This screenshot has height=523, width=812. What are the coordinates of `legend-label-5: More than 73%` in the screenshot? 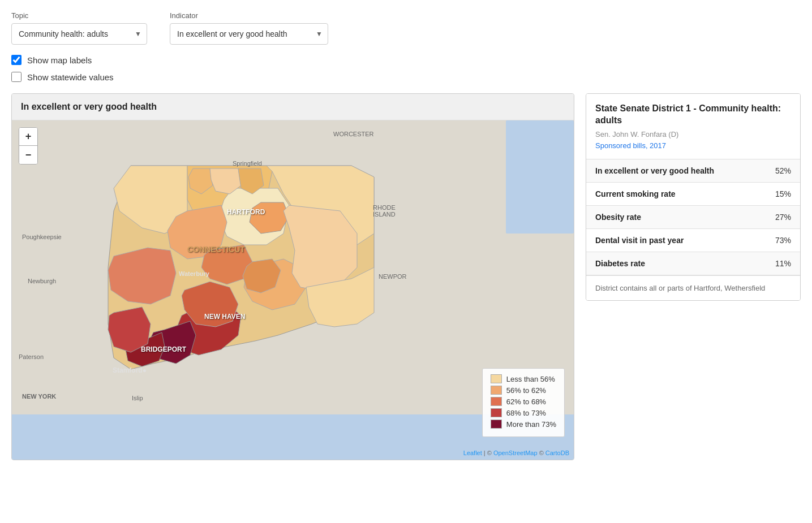 It's located at (531, 424).